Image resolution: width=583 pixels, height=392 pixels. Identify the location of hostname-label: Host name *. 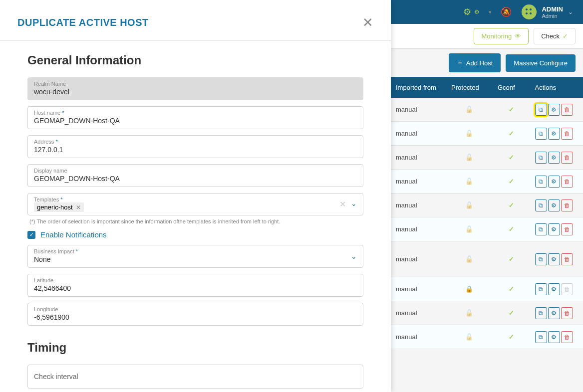
(196, 113).